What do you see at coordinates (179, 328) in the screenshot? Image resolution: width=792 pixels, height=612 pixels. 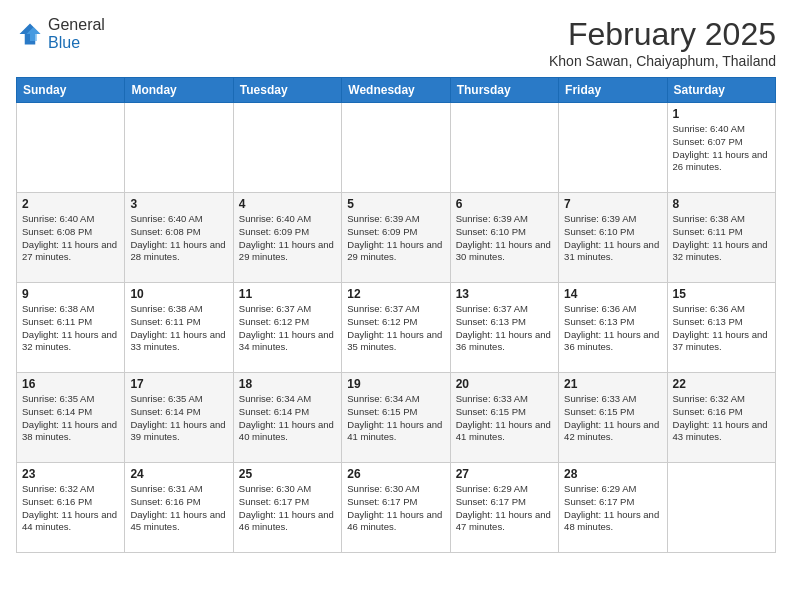 I see `day-cell: 10Sunrise: 6:38 AM Sunset: 6:11 PM Dayli…` at bounding box center [179, 328].